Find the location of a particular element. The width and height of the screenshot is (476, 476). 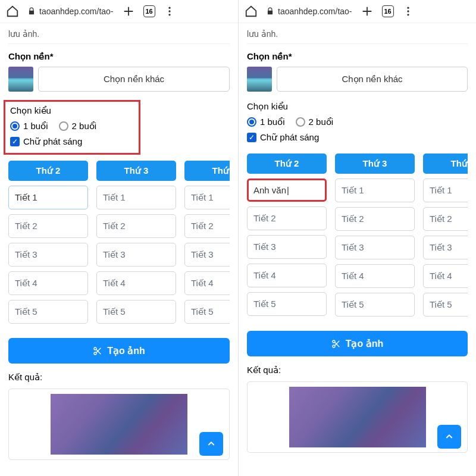

day-column: Thứ 3 Tiết 1 Tiết 2 Tiết 3 Tiết 4 Tiết 5 is located at coordinates (136, 242).